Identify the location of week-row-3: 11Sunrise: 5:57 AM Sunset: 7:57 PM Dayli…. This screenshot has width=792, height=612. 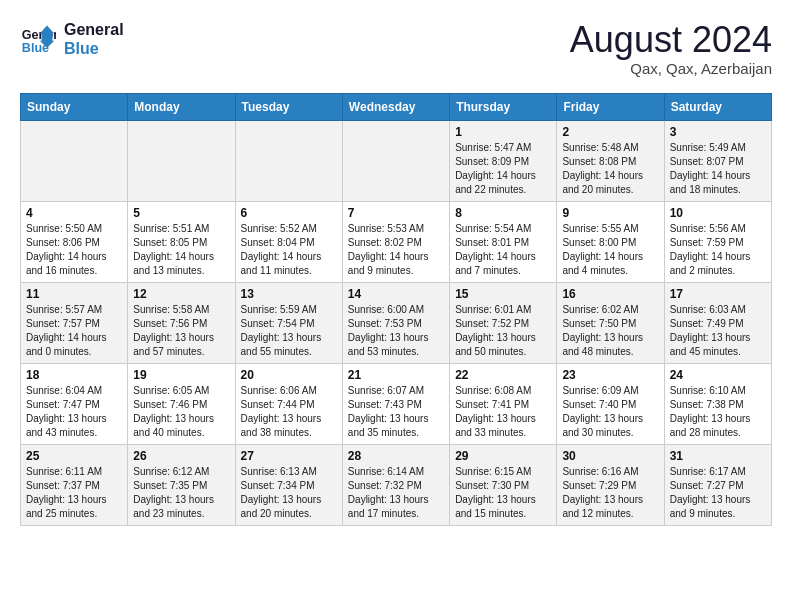
(396, 322).